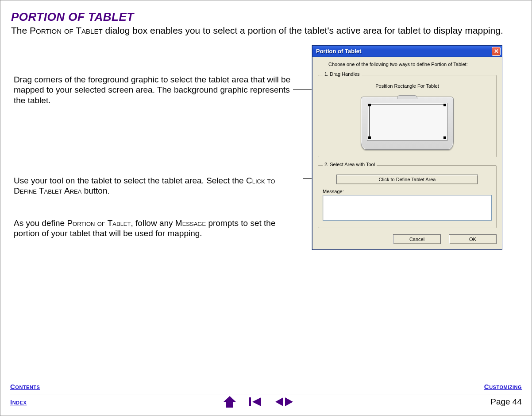 The width and height of the screenshot is (532, 416). What do you see at coordinates (503, 386) in the screenshot?
I see `nav-customizing-link: Customizing` at bounding box center [503, 386].